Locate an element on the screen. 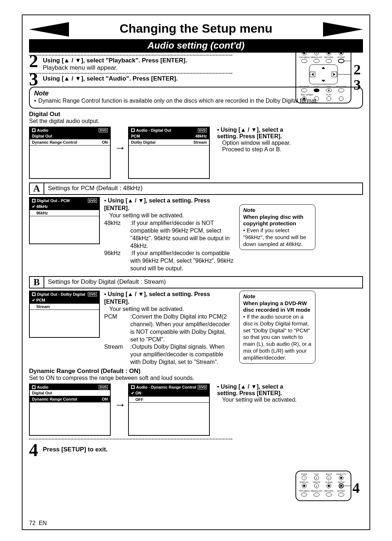 The width and height of the screenshot is (392, 541). remote-diagram-bottom: PQRSTUVWXYZVIDEO/TV 7 8 9 DISPLAYSPACECL… is located at coordinates (323, 486).